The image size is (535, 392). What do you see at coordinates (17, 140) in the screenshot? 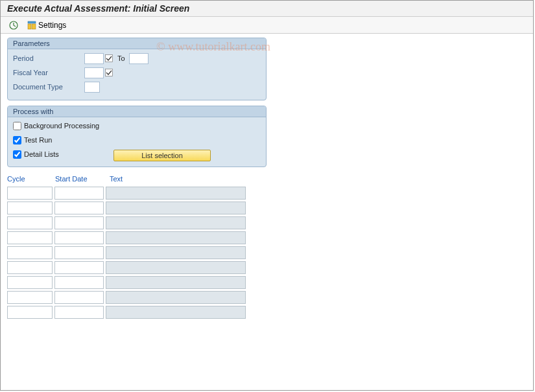
I see `test-run-checkbox` at bounding box center [17, 140].